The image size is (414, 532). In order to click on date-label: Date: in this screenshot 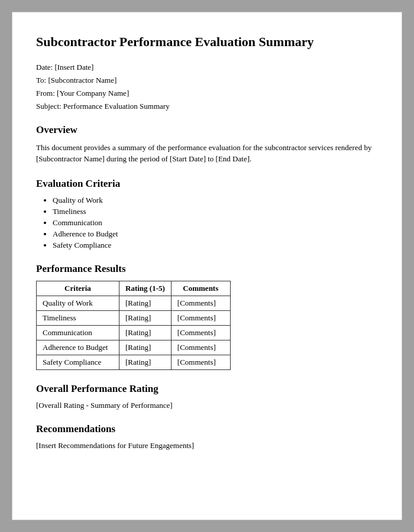, I will do `click(44, 67)`.